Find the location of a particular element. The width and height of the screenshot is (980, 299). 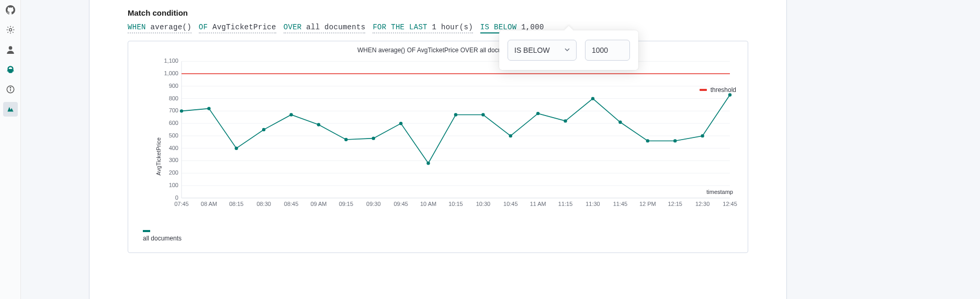

svg-text: 10 AM is located at coordinates (428, 204).